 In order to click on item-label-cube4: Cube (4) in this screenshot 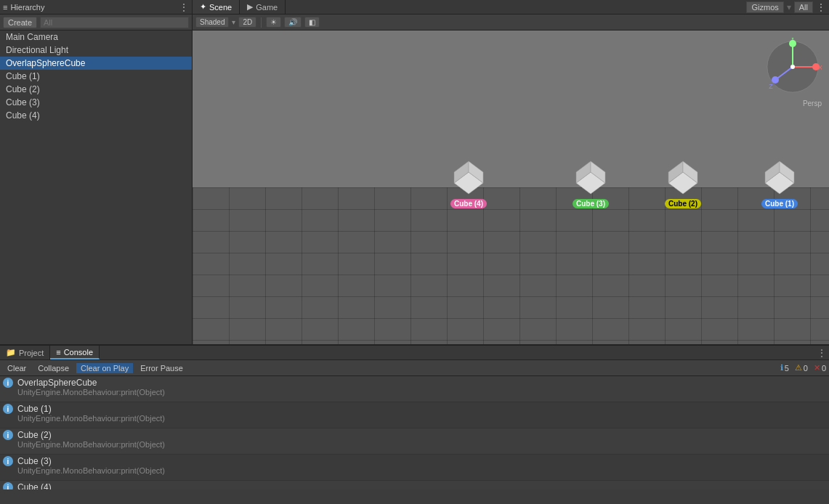, I will do `click(23, 115)`.